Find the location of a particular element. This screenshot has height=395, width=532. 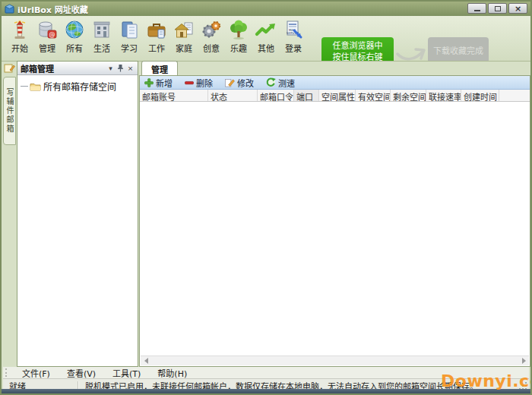

pin-icon is located at coordinates (120, 68).